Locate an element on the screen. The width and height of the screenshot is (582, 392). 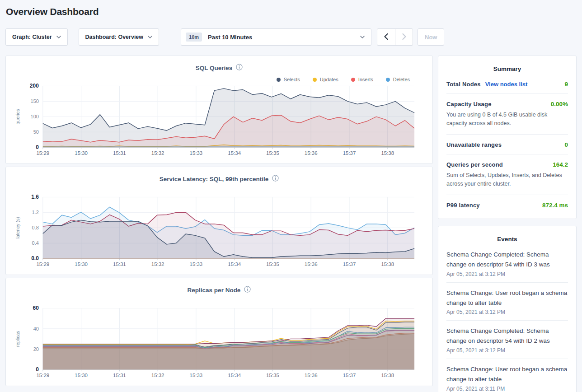
time-range-badge: 10m is located at coordinates (194, 37).